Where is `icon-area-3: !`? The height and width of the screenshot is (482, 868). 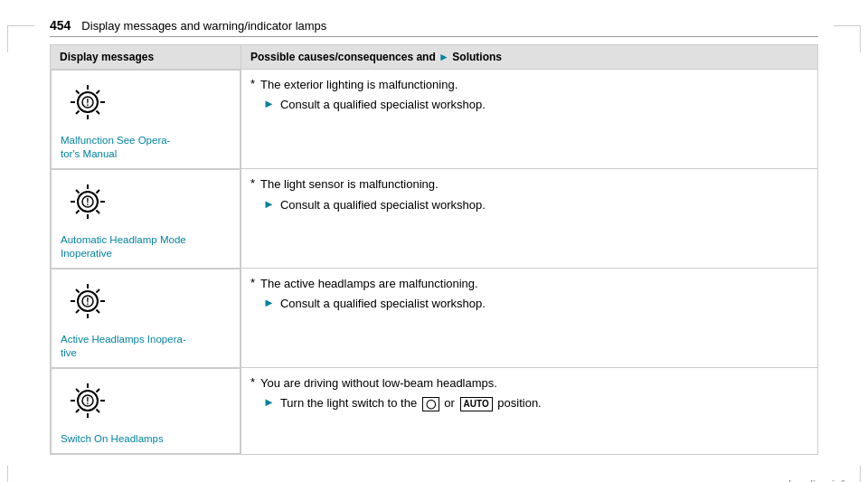
icon-area-3: ! is located at coordinates (88, 303).